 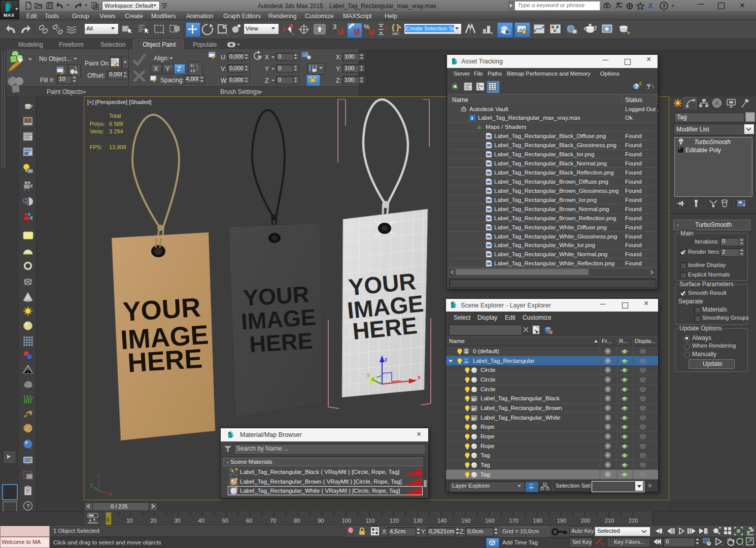 I want to click on svg-text: 3, so click(x=472, y=118).